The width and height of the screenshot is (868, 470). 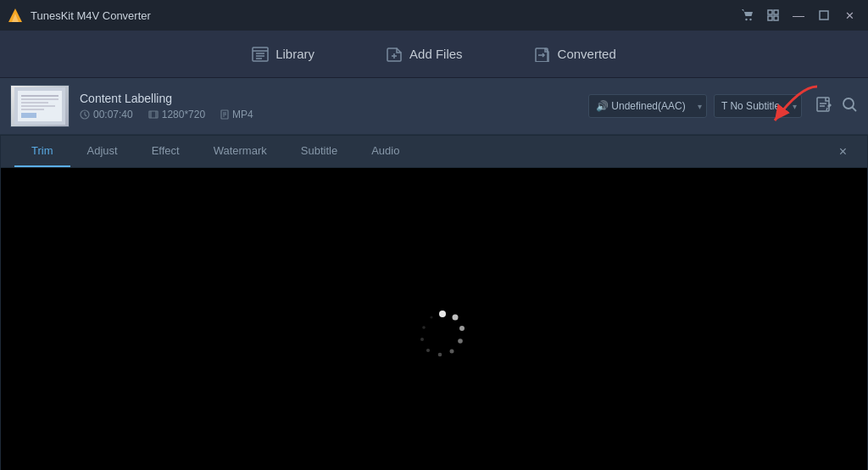 I want to click on file-format: MP4, so click(x=237, y=115).